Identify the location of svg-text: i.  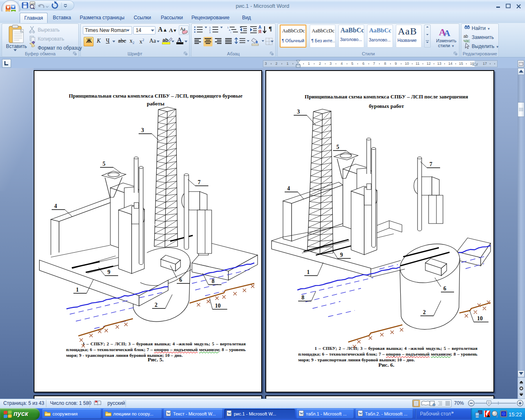
(231, 32).